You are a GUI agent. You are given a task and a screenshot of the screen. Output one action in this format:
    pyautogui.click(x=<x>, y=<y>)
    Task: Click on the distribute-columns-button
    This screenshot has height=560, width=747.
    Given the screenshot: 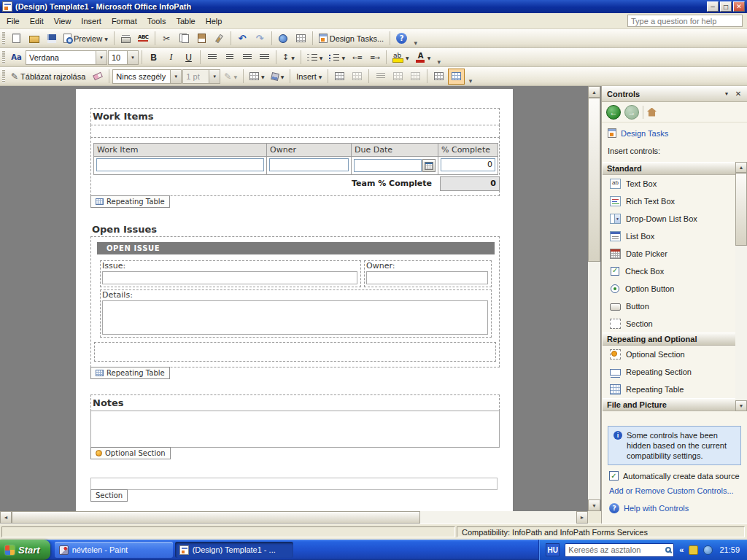 What is the action you would take?
    pyautogui.click(x=416, y=77)
    